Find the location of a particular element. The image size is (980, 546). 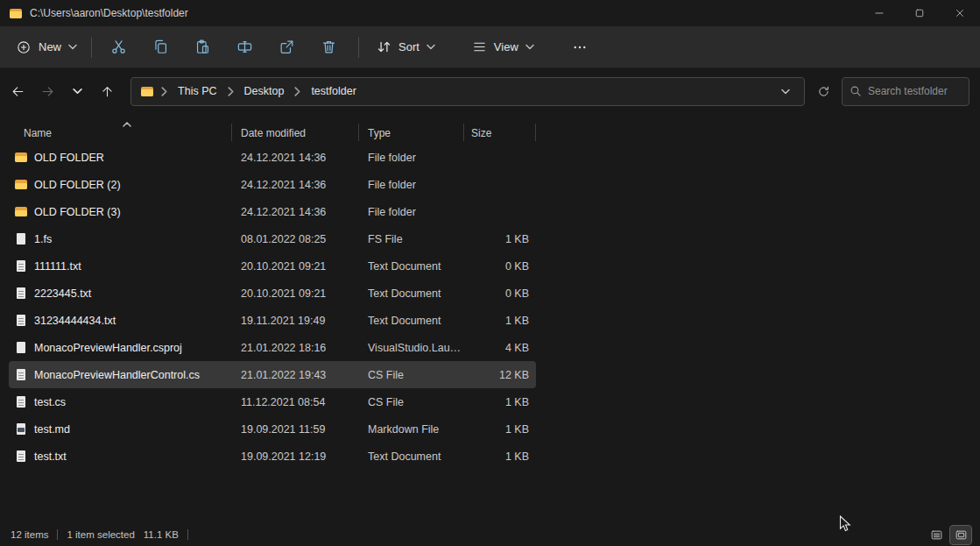

file-name: OLD FOLDER is located at coordinates (69, 158).